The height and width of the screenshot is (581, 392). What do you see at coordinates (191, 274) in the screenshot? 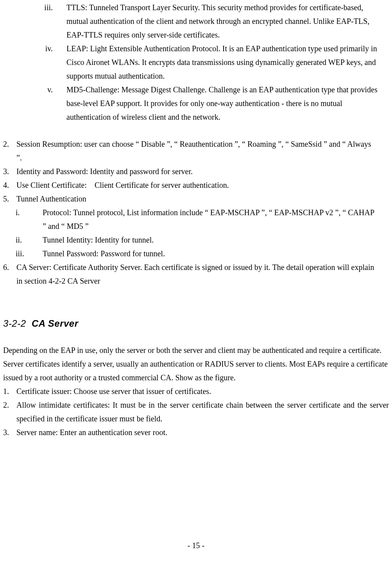
I see `list-item: 6. CA Server: Certificate Authority Serv…` at bounding box center [191, 274].